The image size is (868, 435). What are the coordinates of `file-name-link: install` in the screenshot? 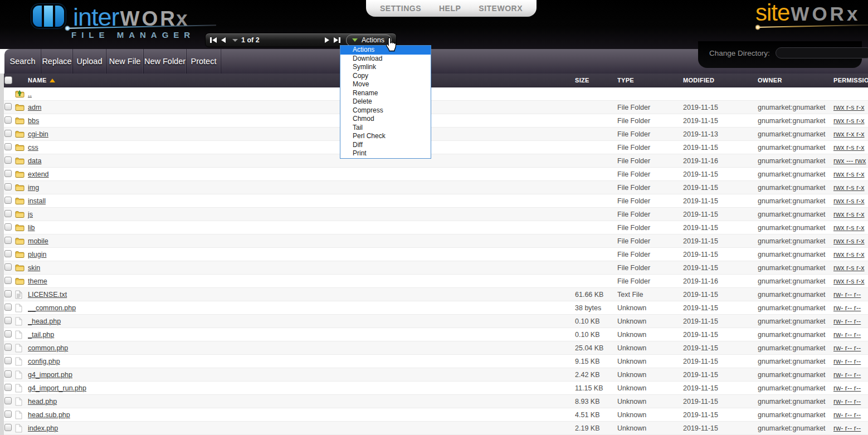 It's located at (37, 201).